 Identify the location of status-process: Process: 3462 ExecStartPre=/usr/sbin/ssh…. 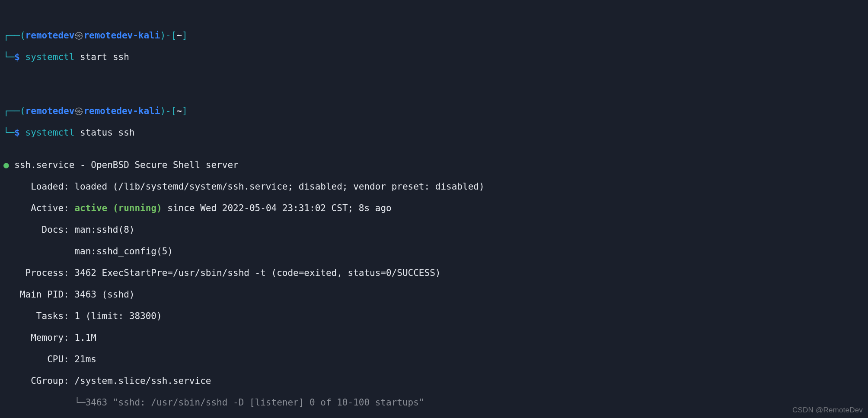
(434, 273).